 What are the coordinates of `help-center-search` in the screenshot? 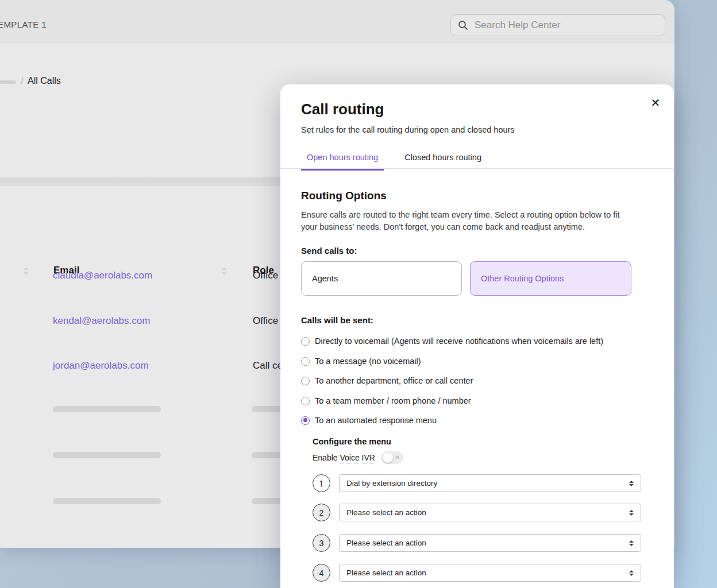 It's located at (558, 25).